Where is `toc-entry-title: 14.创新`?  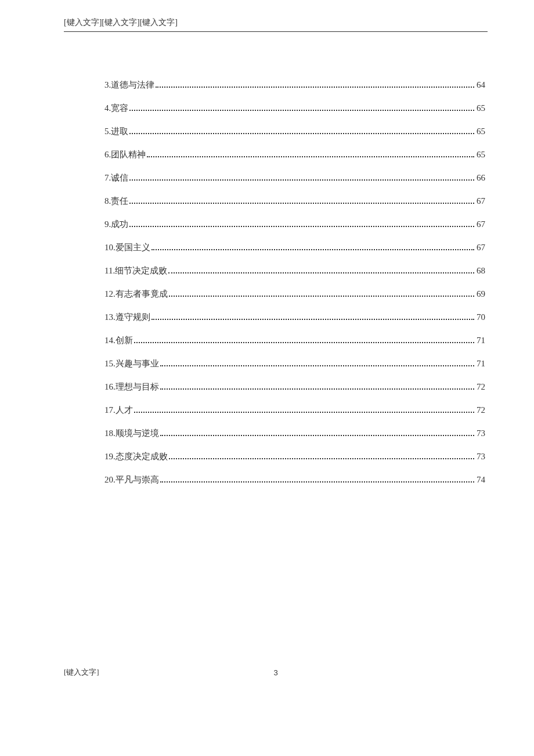 toc-entry-title: 14.创新 is located at coordinates (118, 340).